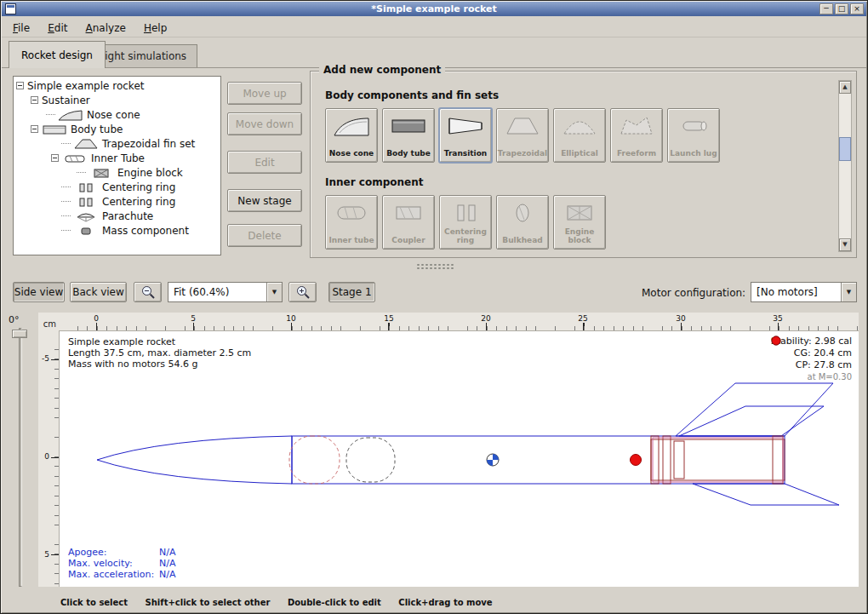 This screenshot has width=868, height=614. What do you see at coordinates (637, 135) in the screenshot?
I see `add-freeform-button: Freeform` at bounding box center [637, 135].